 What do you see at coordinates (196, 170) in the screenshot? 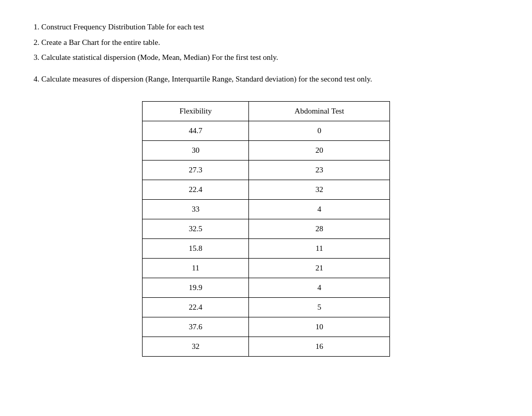
I see `table-cell-2-0: 27.3` at bounding box center [196, 170].